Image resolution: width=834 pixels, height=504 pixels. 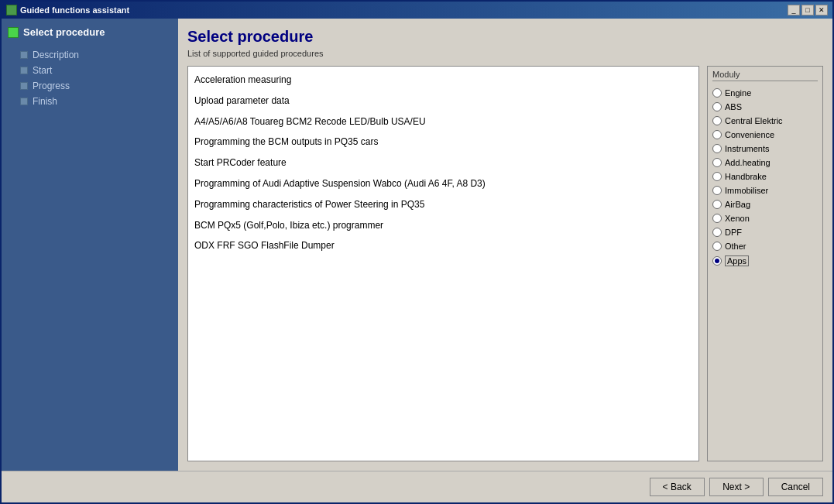 I want to click on modules-header: Moduly, so click(x=765, y=76).